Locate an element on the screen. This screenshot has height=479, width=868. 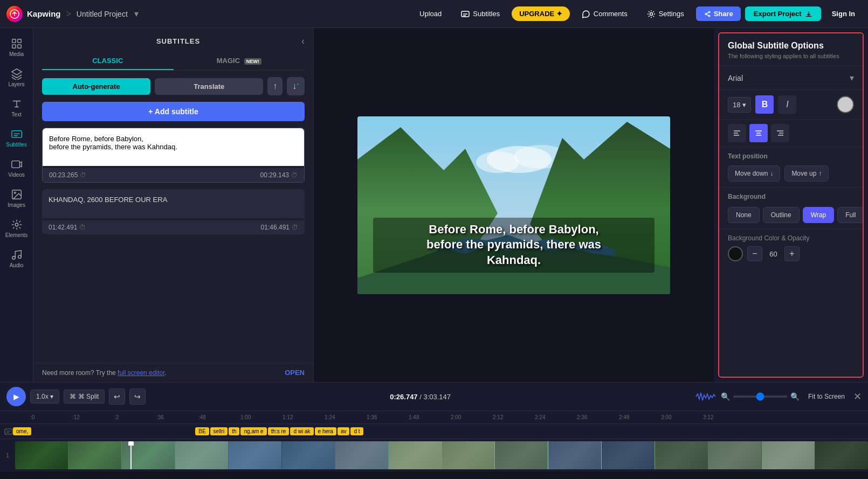
fullscreen-editor-link: full screen editor is located at coordinates (141, 373).